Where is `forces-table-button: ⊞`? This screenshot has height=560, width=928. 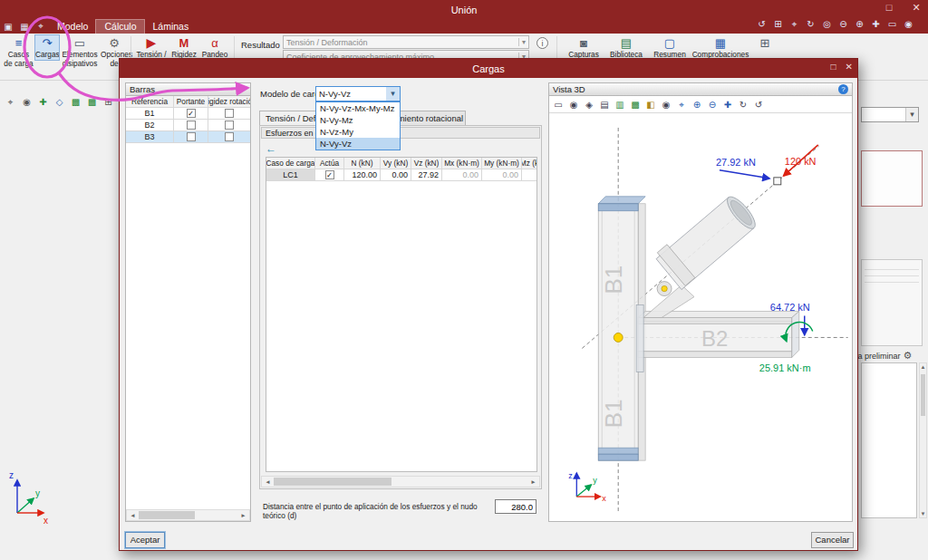 forces-table-button: ⊞ is located at coordinates (765, 43).